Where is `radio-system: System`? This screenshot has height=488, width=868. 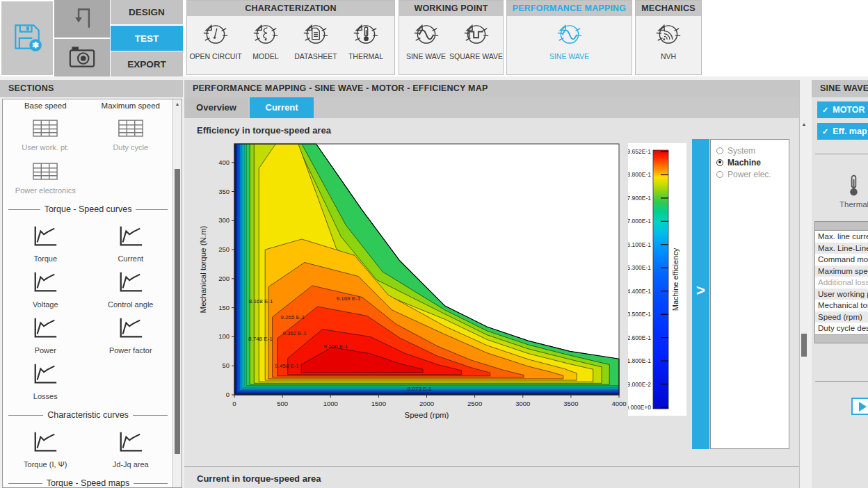
radio-system: System is located at coordinates (750, 150).